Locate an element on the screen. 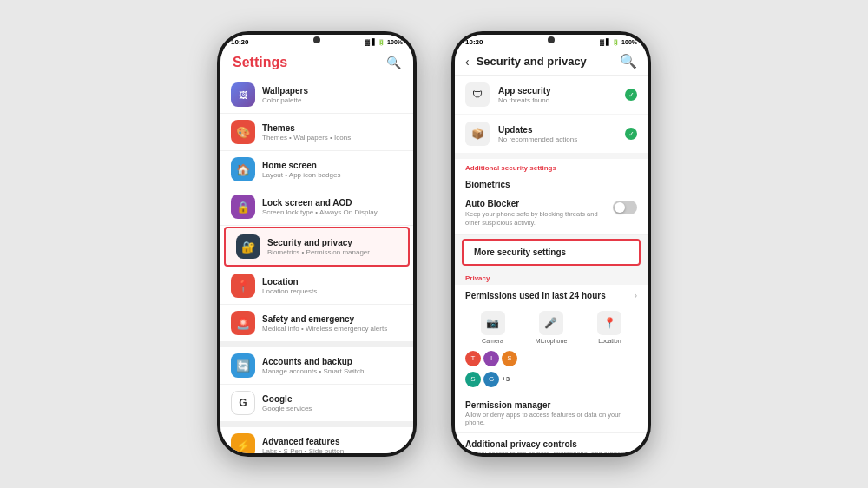 Image resolution: width=868 pixels, height=488 pixels. app-security-text: App security No threats found is located at coordinates (562, 96).